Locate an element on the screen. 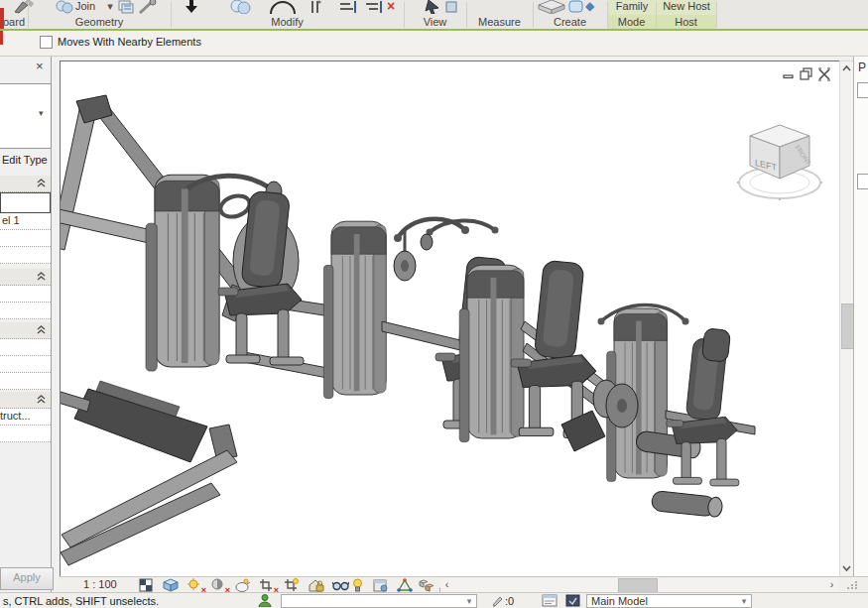 This screenshot has height=608, width=868. panel-modify: Modify is located at coordinates (288, 22).